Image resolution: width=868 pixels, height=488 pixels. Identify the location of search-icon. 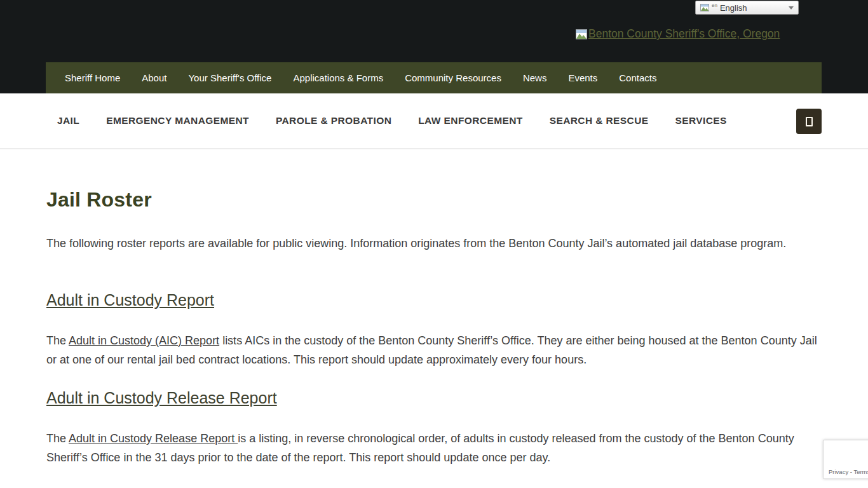
(810, 122).